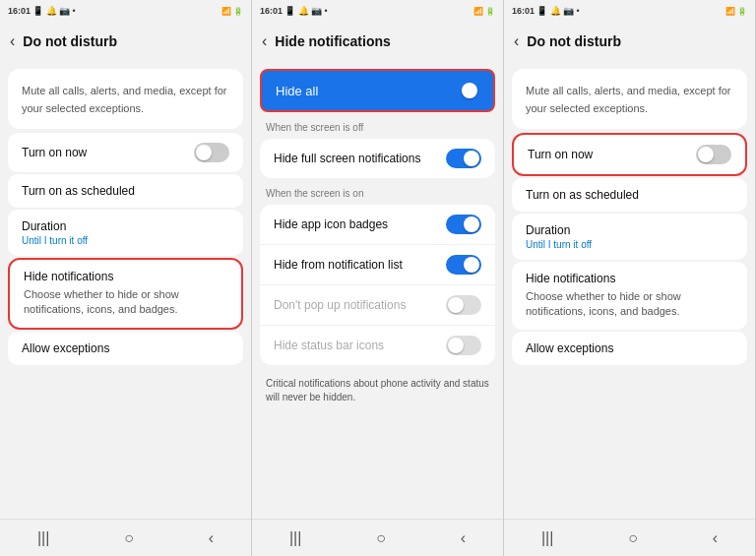  I want to click on turn-on-now-row-1: Turn on now, so click(126, 153).